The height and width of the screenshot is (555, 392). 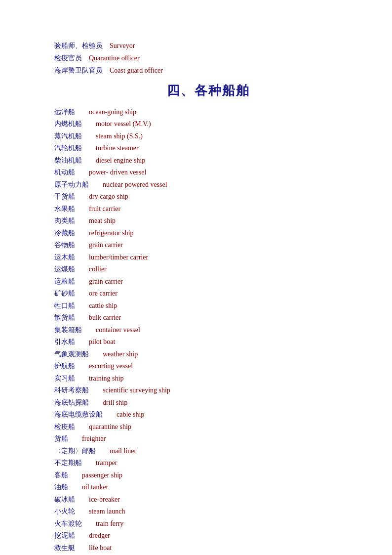 What do you see at coordinates (98, 269) in the screenshot?
I see `en-term: collier` at bounding box center [98, 269].